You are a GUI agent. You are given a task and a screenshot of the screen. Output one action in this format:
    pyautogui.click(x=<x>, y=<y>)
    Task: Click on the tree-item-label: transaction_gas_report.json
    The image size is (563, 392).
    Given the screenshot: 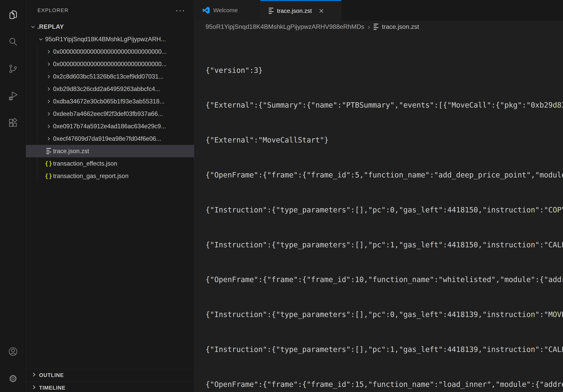 What is the action you would take?
    pyautogui.click(x=91, y=176)
    